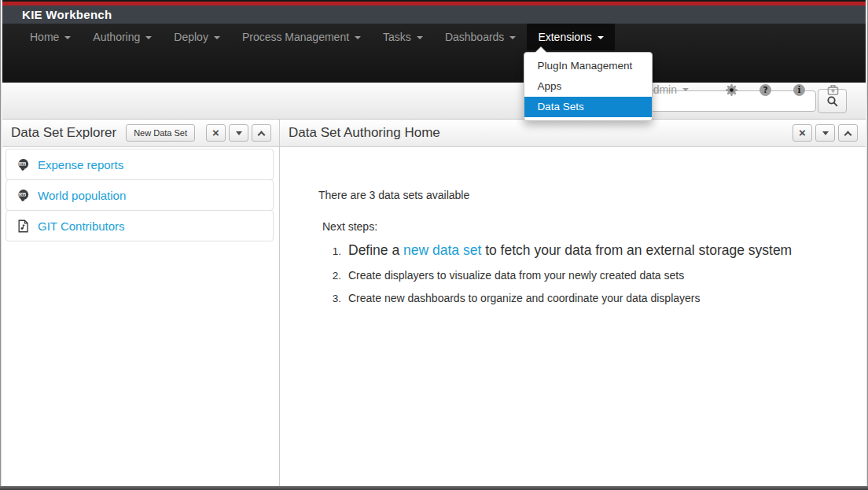 This screenshot has width=868, height=490. I want to click on data-set-label: Expense reports, so click(80, 165).